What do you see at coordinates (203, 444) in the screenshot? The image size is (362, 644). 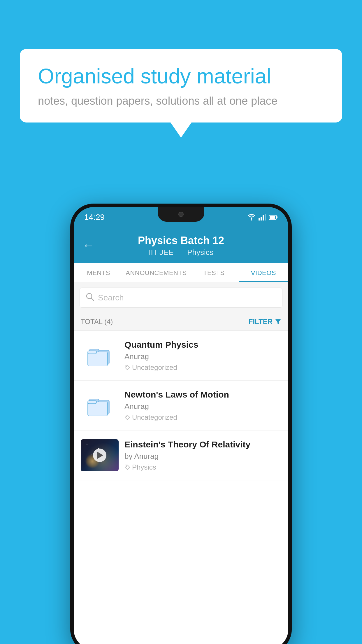 I see `video-title-3: Einstein's Theory Of Relativity` at bounding box center [203, 444].